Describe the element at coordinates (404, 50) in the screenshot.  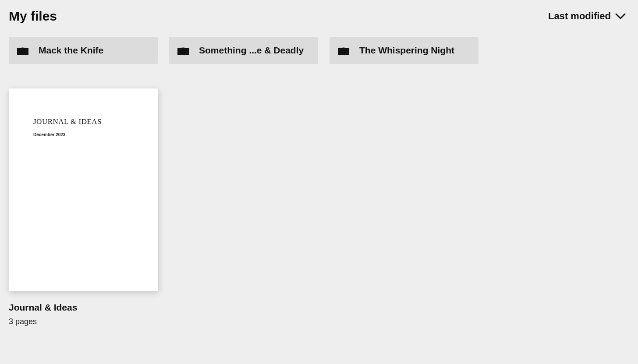
I see `folder-card-whispering-night: The Whispering Night` at that location.